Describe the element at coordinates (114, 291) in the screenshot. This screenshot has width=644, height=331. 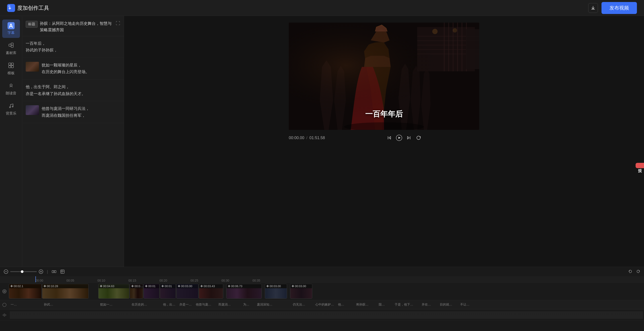
I see `clip-3: ✤ 00:04.63` at that location.